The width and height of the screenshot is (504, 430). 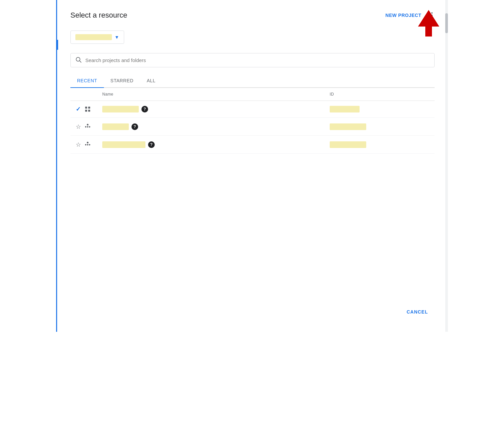 I want to click on search-input, so click(x=252, y=60).